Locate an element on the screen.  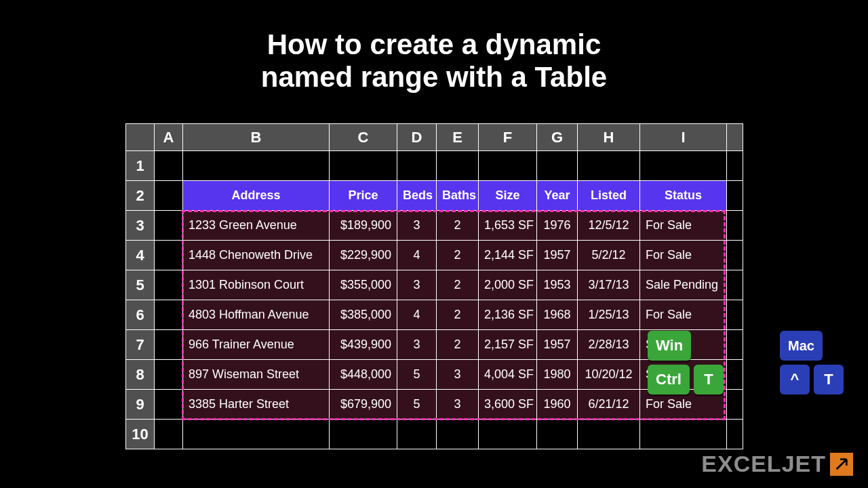
cell-size: 4,004 SF is located at coordinates (508, 375).